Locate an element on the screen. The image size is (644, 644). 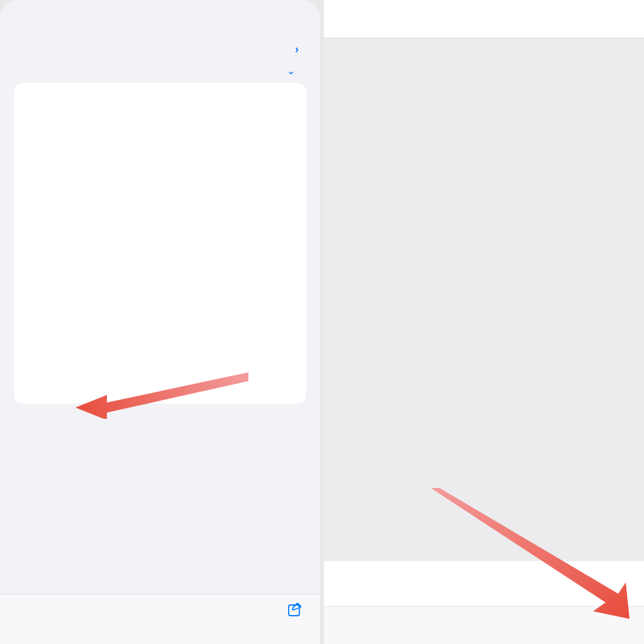
chevron-down-icon: ⌄ is located at coordinates (291, 70).